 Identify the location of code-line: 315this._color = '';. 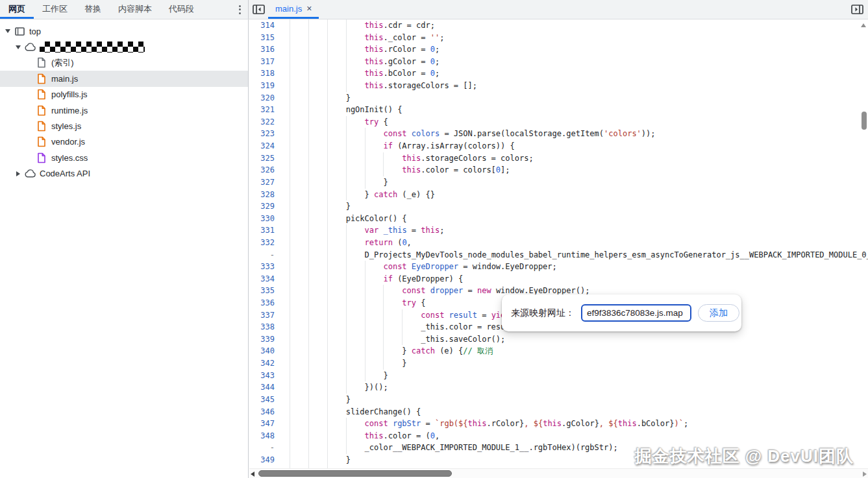
(558, 38).